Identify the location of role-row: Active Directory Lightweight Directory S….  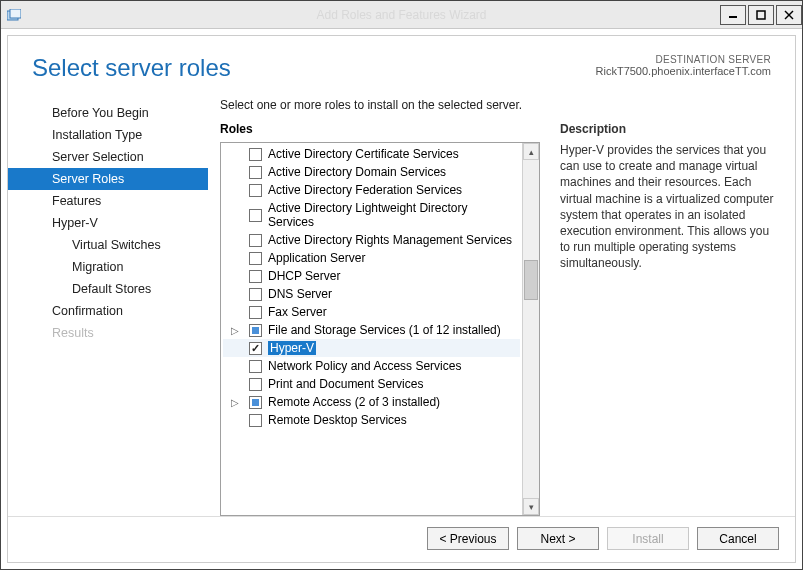
(372, 215).